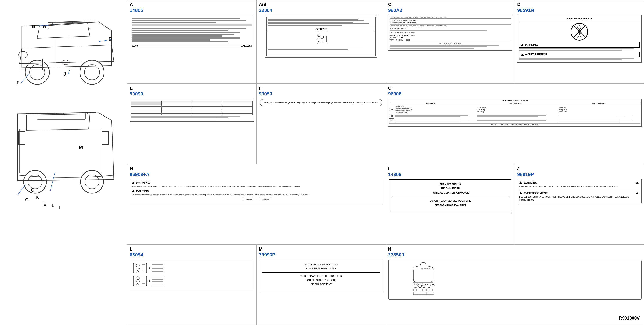 The image size is (644, 325). What do you see at coordinates (256, 192) in the screenshot?
I see `sticker-H: WARNING If the Driving Assist Indicator …` at bounding box center [256, 192].